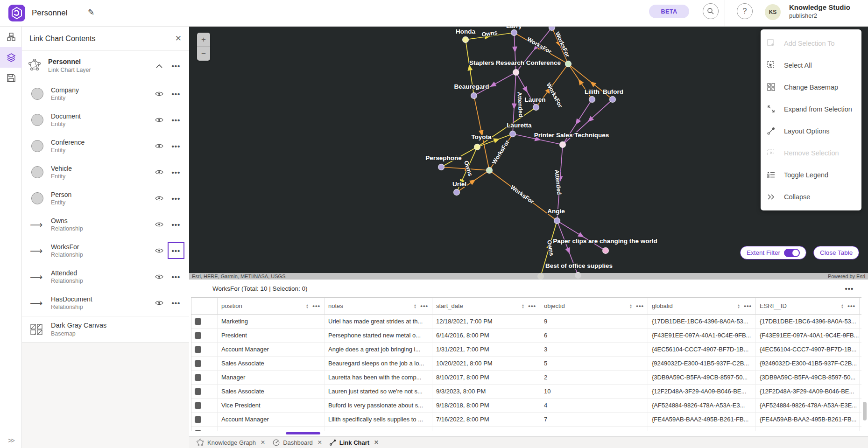  What do you see at coordinates (11, 78) in the screenshot?
I see `sidebar-item-save` at bounding box center [11, 78].